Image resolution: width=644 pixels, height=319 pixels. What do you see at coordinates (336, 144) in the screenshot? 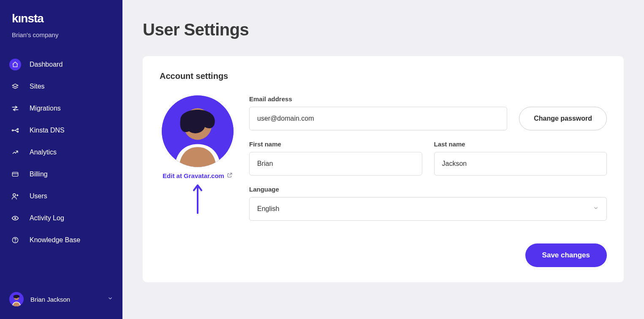
I see `first-name-label: First name` at bounding box center [336, 144].